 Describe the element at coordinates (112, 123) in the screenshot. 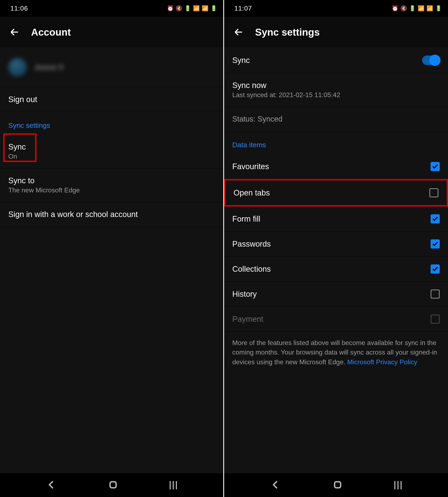

I see `sync-settings-header: Sync settings` at that location.